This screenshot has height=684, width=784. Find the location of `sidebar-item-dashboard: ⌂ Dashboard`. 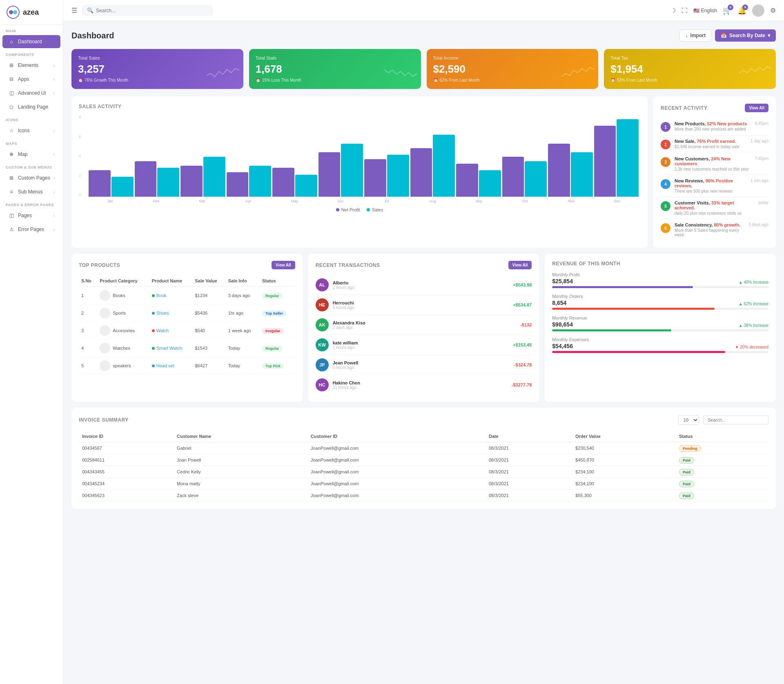

sidebar-item-dashboard: ⌂ Dashboard is located at coordinates (31, 42).